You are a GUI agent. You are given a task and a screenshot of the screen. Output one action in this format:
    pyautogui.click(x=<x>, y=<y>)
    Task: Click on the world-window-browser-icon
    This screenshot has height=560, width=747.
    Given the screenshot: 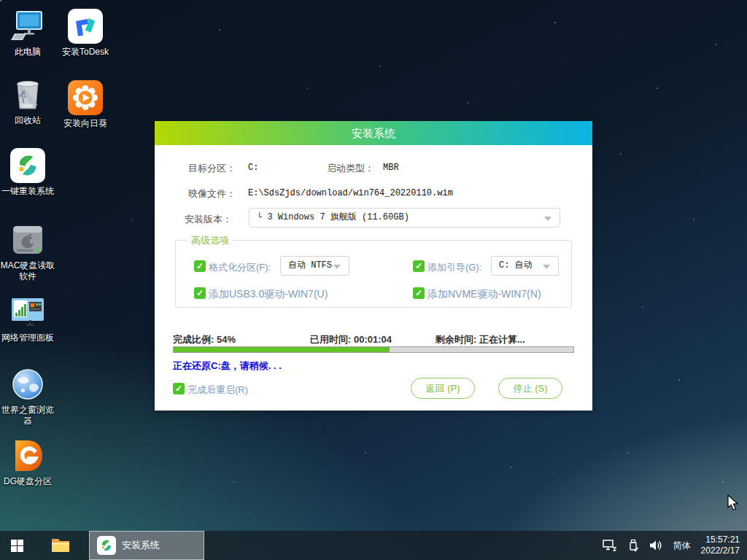 What is the action you would take?
    pyautogui.click(x=28, y=384)
    